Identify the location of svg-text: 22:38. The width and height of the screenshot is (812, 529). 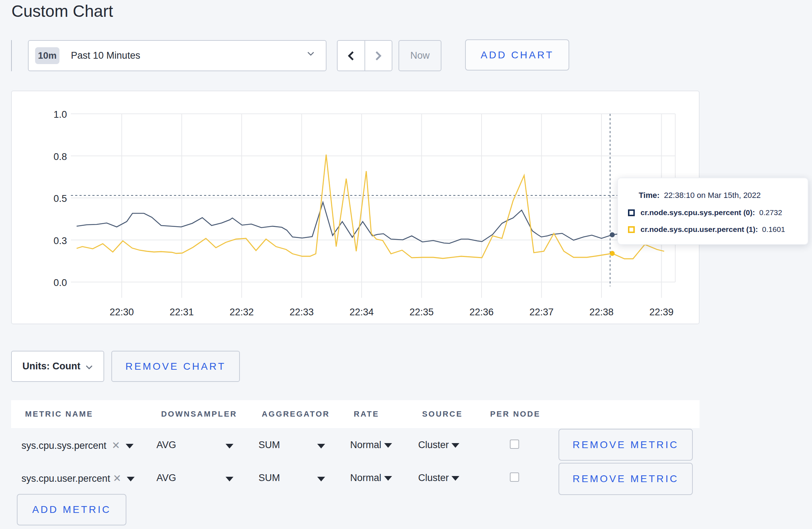
(601, 312).